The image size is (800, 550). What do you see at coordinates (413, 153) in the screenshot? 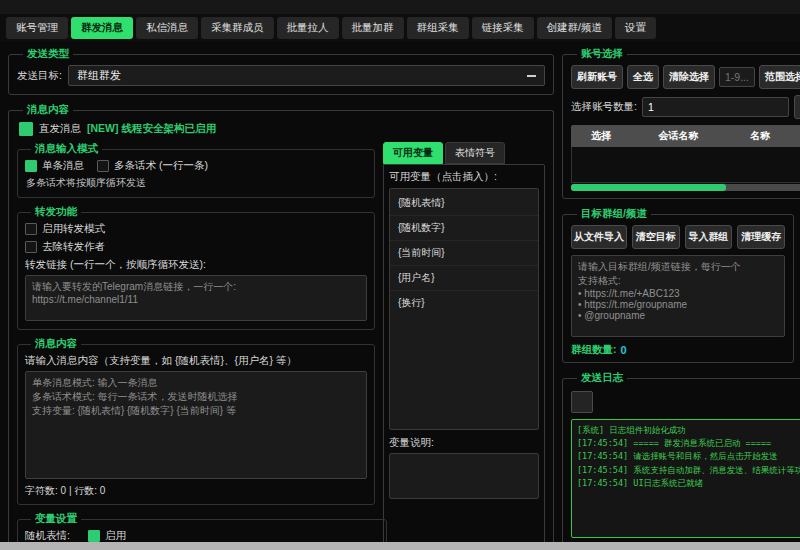
I see `tab-available-variables: 可用变量` at bounding box center [413, 153].